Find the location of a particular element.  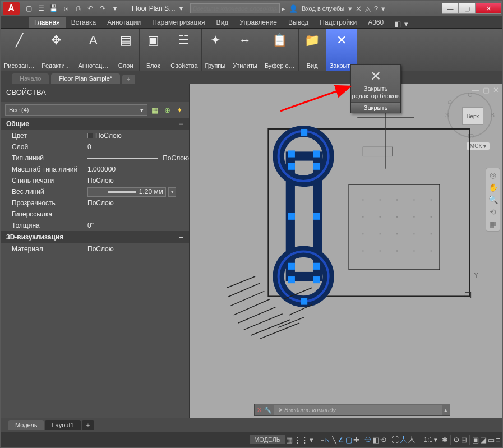

property-row: МатериалПоСлою is located at coordinates (95, 249).